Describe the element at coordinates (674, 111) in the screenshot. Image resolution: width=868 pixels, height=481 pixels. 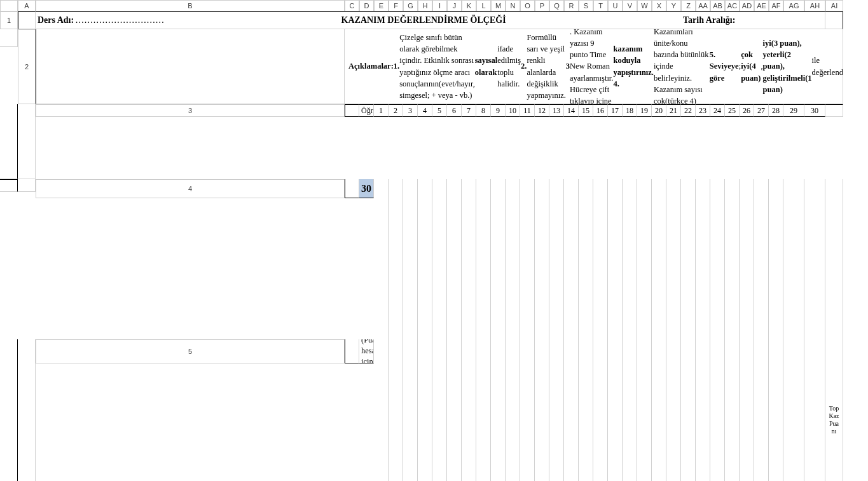
I see `student-number: 21` at that location.